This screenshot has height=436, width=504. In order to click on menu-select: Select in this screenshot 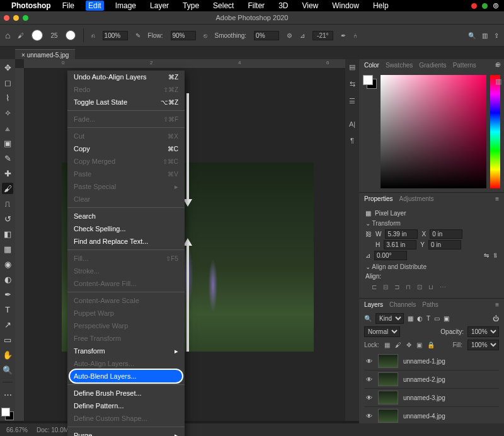, I will do `click(223, 6)`.